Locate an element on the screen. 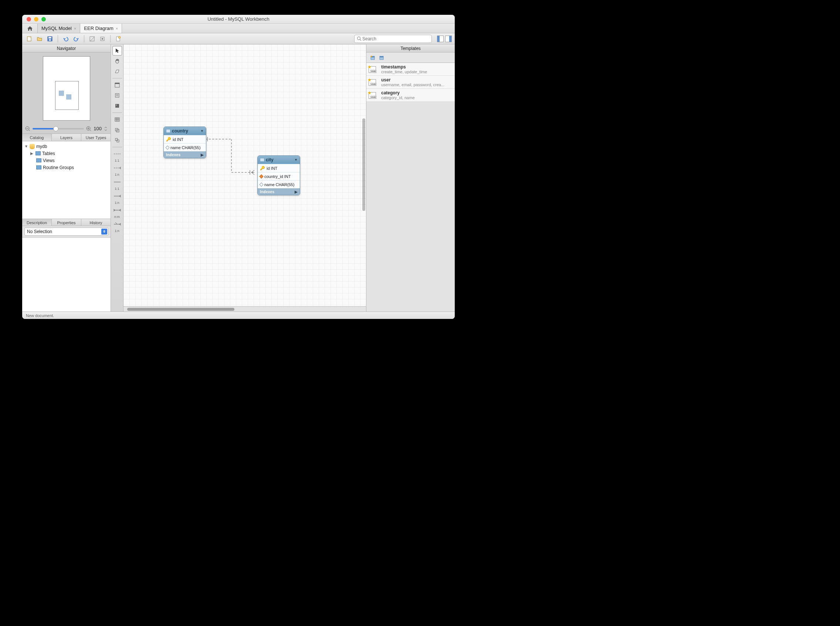 This screenshot has width=840, height=626. entity-header: city ▼ is located at coordinates (279, 160).